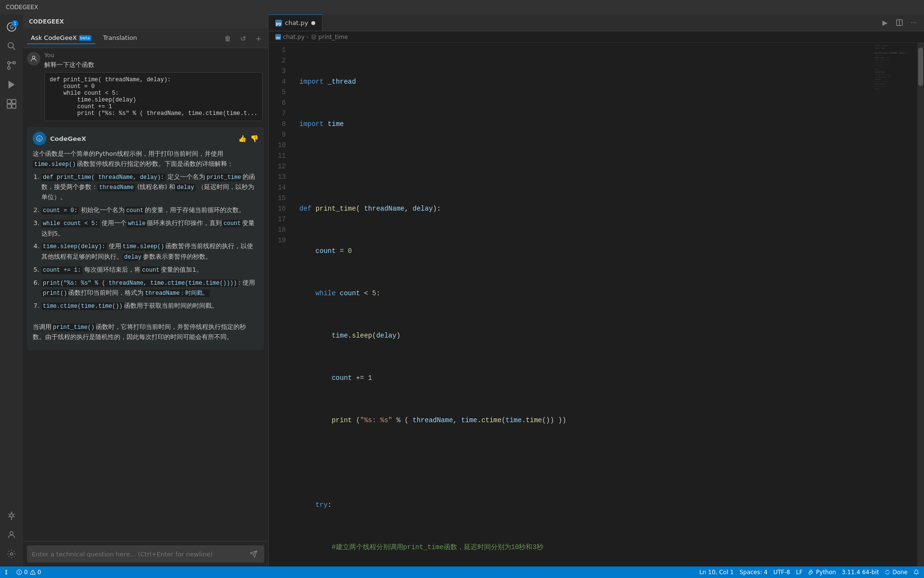  Describe the element at coordinates (279, 24) in the screenshot. I see `svg-text: py` at that location.